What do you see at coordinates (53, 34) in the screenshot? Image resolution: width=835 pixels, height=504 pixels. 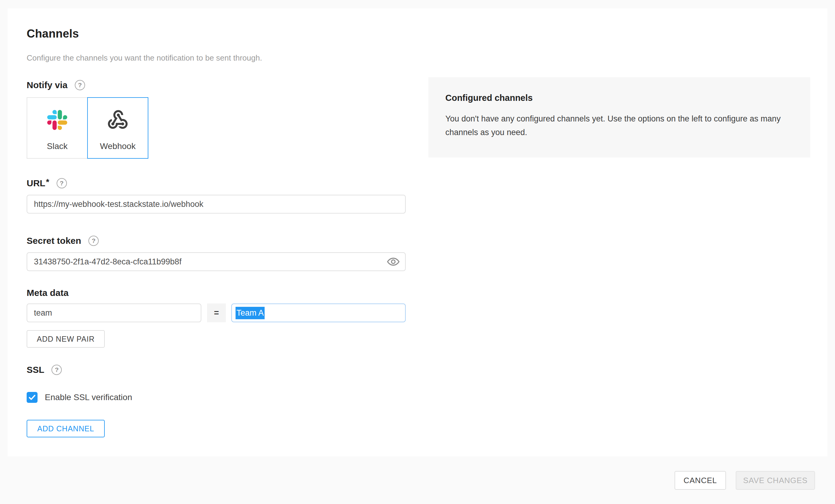 I see `page-title: Channels` at bounding box center [53, 34].